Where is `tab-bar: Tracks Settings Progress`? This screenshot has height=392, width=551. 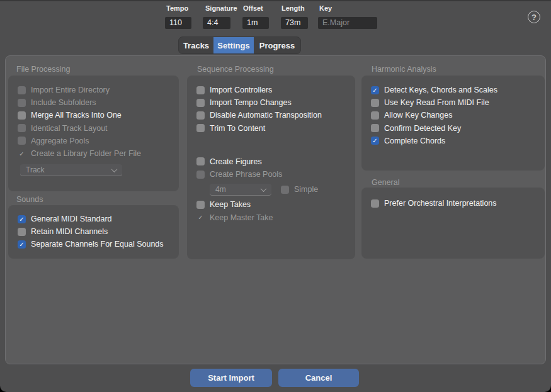 tab-bar: Tracks Settings Progress is located at coordinates (239, 45).